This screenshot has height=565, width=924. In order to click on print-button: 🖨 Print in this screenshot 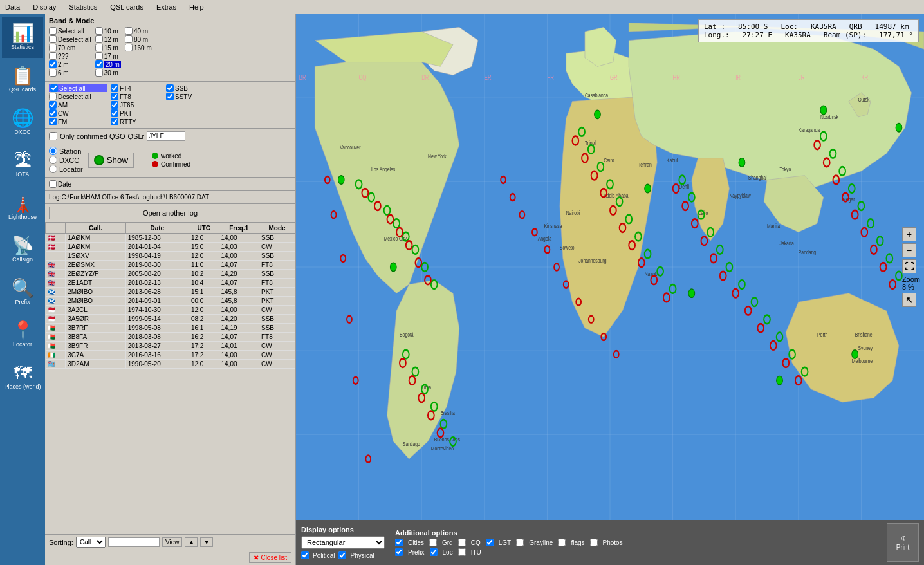, I will do `click(903, 542)`.